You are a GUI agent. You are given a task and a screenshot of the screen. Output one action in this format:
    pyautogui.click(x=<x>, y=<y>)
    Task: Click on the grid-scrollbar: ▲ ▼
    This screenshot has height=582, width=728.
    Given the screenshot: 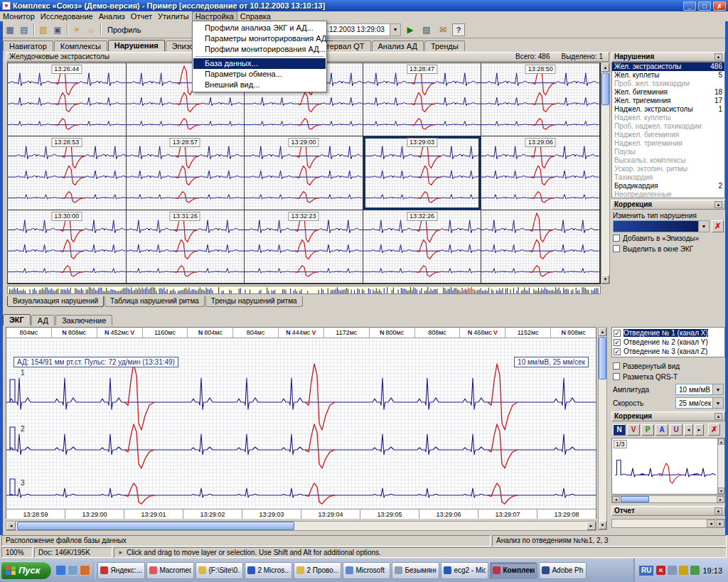 What is the action you would take?
    pyautogui.click(x=606, y=173)
    